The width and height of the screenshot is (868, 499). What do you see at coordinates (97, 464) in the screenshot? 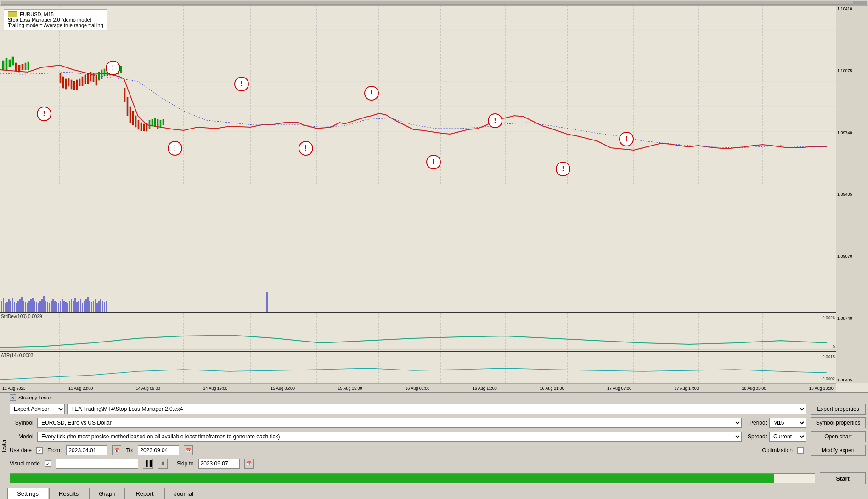
I see `visual-progress-bar` at bounding box center [97, 464].